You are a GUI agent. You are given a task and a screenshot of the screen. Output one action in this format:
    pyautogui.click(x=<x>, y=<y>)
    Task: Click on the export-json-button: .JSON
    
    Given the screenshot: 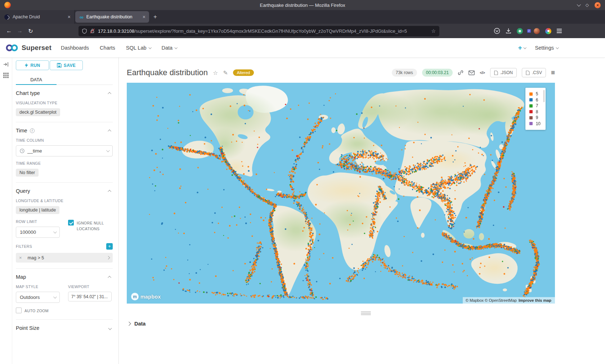 What is the action you would take?
    pyautogui.click(x=503, y=73)
    